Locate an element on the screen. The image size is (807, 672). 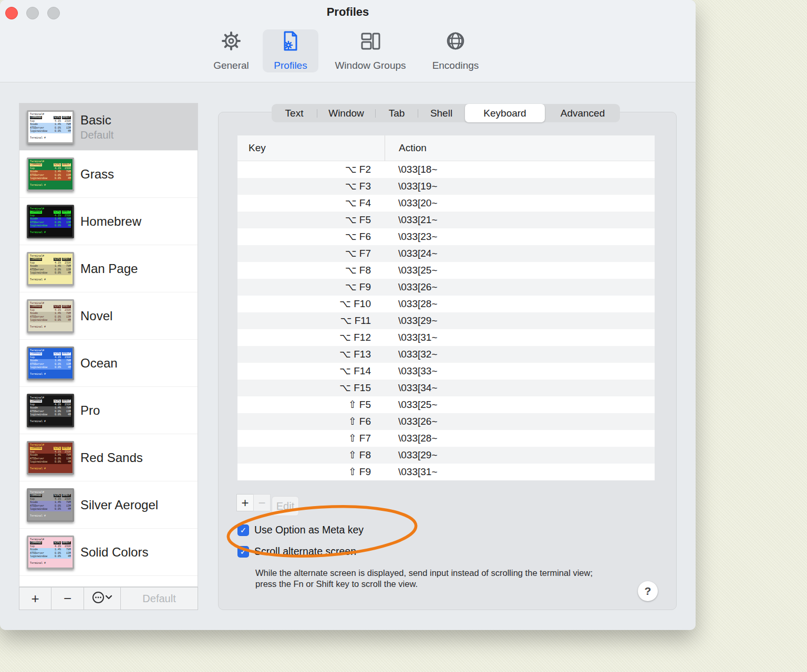
key-cell: ⇧ F7 is located at coordinates (311, 438).